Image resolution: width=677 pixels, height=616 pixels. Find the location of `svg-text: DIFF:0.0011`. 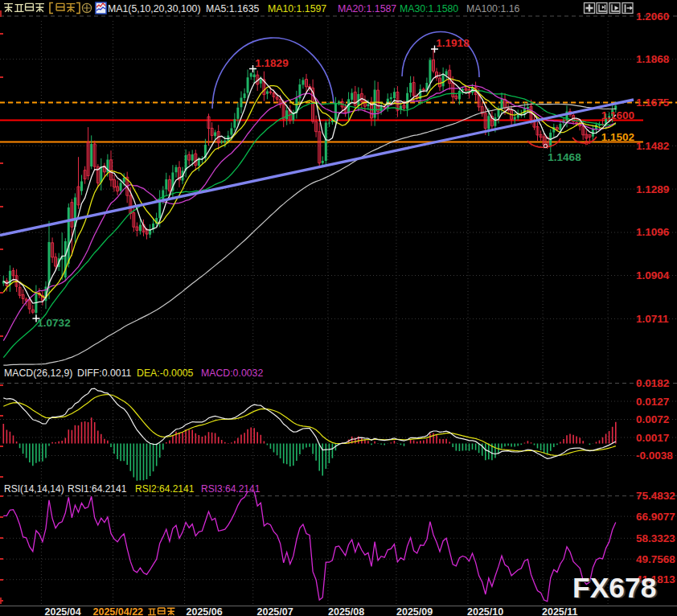

svg-text: DIFF:0.0011 is located at coordinates (105, 373).